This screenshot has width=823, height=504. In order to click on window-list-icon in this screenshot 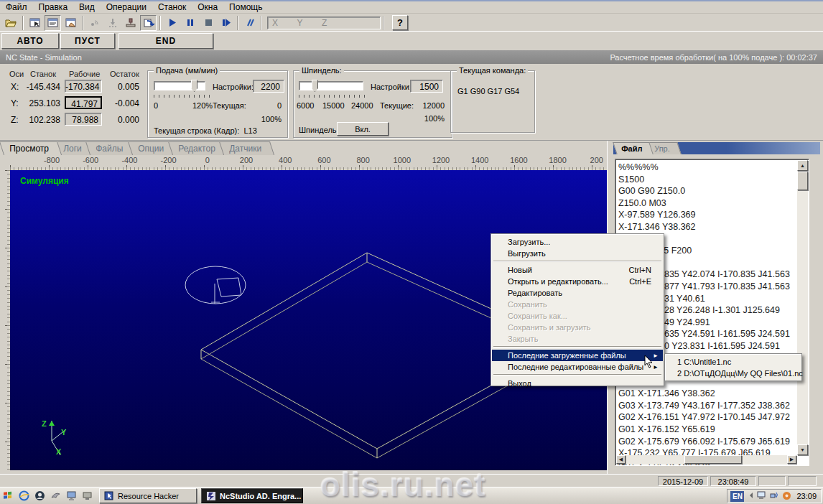, I will do `click(53, 23)`.